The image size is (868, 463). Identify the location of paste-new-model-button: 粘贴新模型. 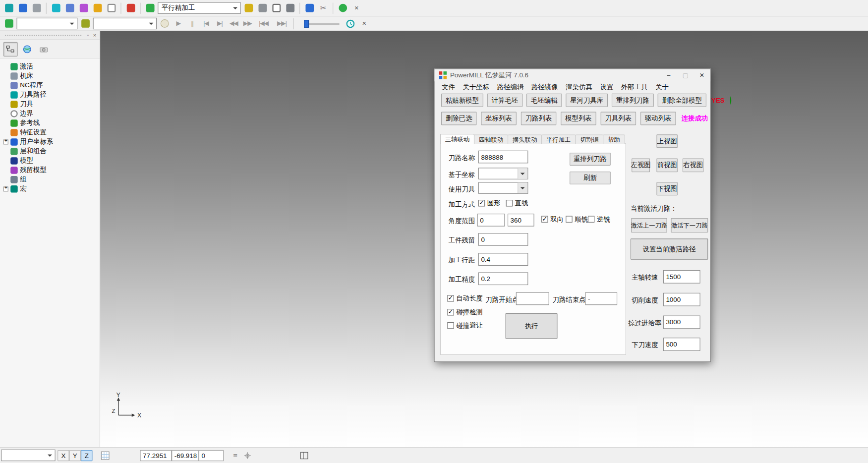
(462, 100).